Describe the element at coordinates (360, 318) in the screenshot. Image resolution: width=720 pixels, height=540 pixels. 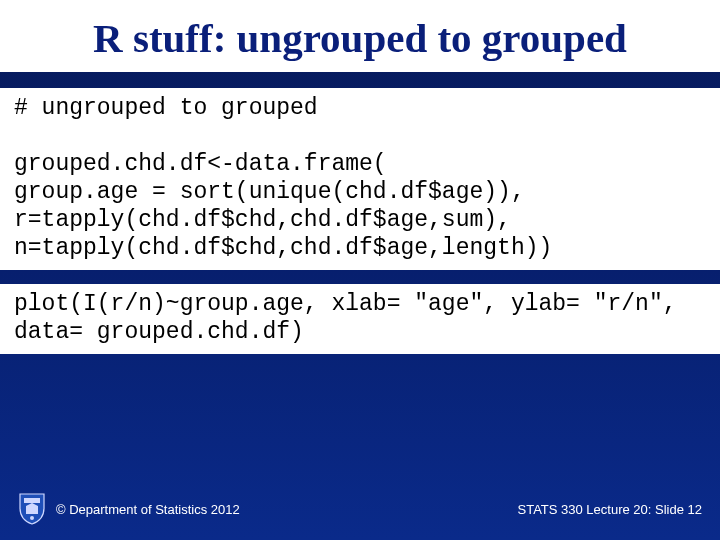
I see `code-text-2: plot(I(r/n)~group.age, xlab= "age", ylab…` at that location.